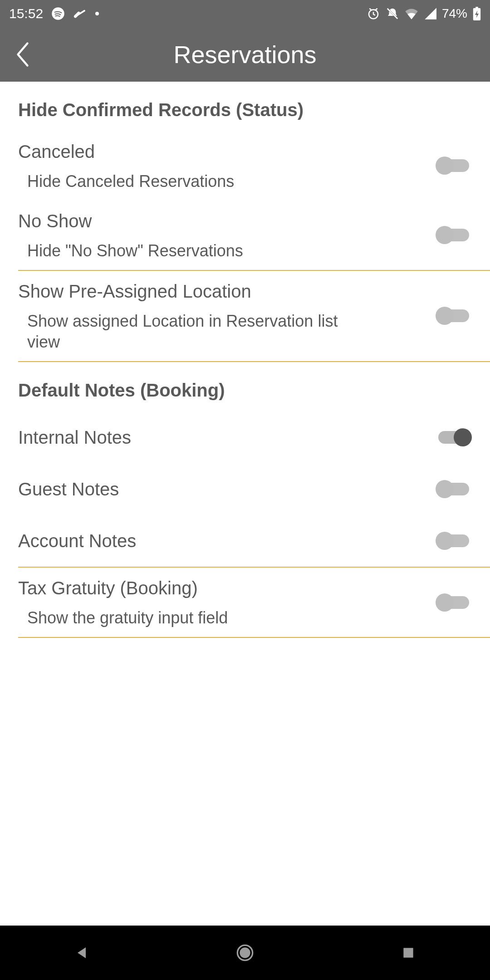 The width and height of the screenshot is (490, 980). Describe the element at coordinates (80, 14) in the screenshot. I see `status-icon` at that location.